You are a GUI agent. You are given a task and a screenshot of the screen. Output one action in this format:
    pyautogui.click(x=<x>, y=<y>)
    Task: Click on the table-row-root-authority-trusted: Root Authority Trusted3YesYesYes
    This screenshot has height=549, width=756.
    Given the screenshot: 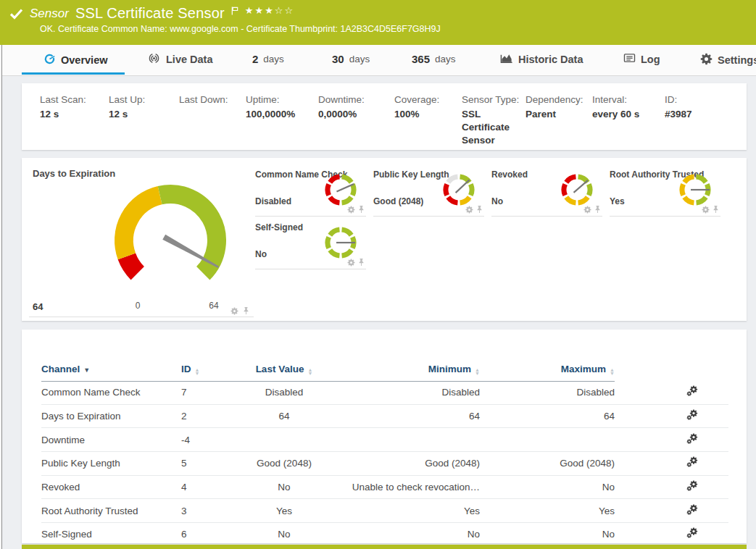 What is the action you would take?
    pyautogui.click(x=385, y=511)
    